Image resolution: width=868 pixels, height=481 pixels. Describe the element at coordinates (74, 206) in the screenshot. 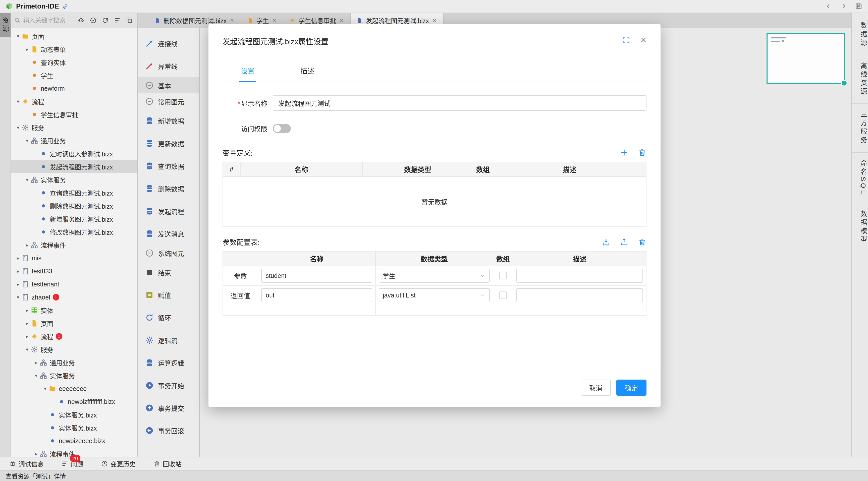

I see `tree-item: 删除数据图元测试.bizx` at that location.